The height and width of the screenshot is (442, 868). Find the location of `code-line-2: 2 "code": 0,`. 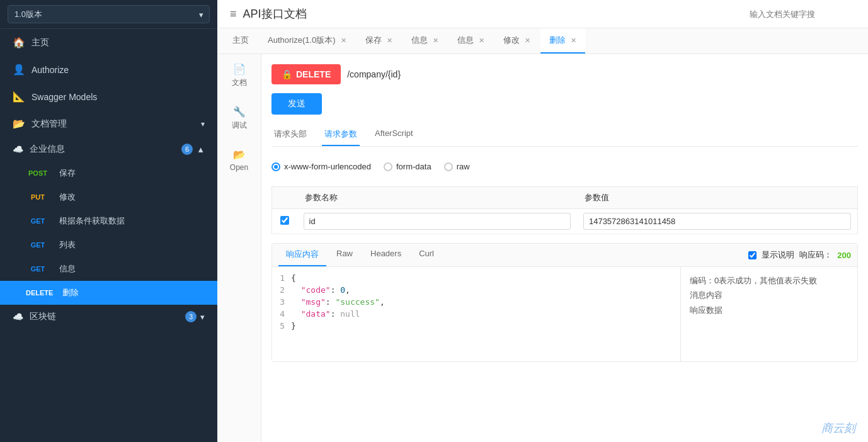

code-line-2: 2 "code": 0, is located at coordinates (476, 290).